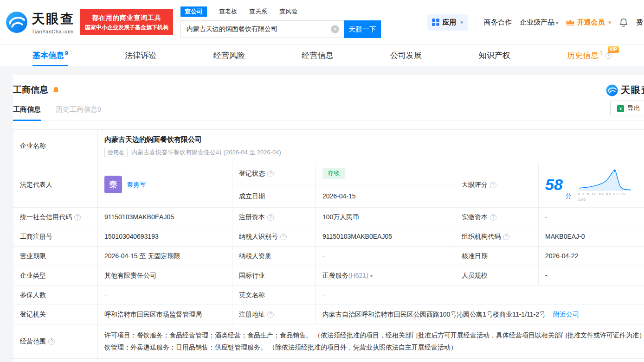  Describe the element at coordinates (136, 184) in the screenshot. I see `legal-rep-link: 秦勇军` at that location.